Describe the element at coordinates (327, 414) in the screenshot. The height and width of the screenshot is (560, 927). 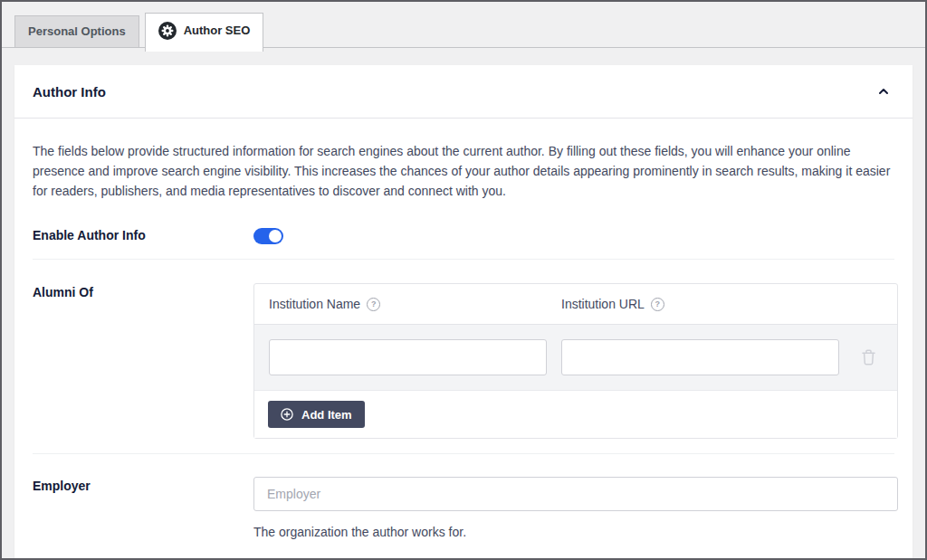
I see `add-item-button-label: Add Item` at that location.